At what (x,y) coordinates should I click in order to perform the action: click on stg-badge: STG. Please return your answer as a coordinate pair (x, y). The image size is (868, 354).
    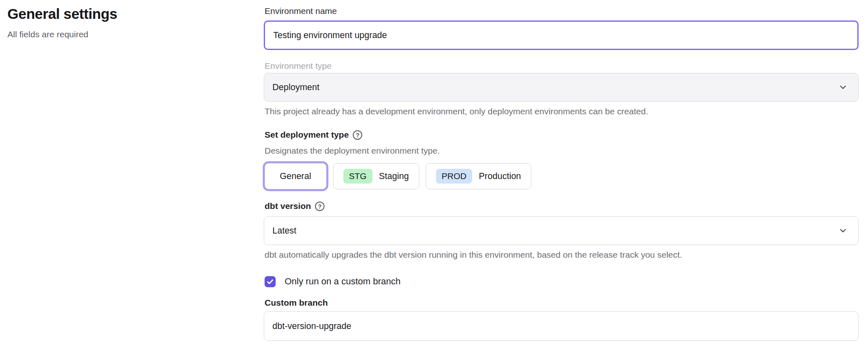
    Looking at the image, I should click on (358, 176).